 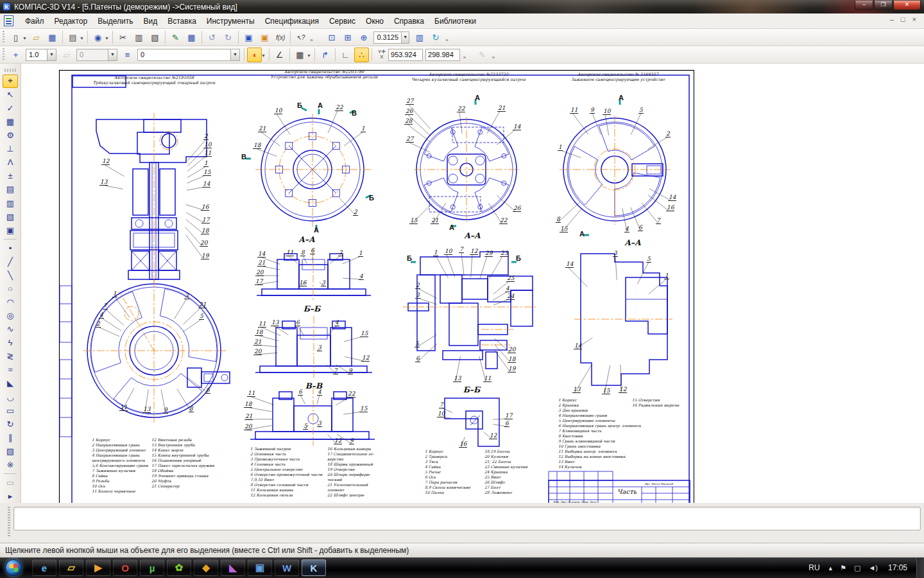 What do you see at coordinates (127, 55) in the screenshot?
I see `layers-button: ≡` at bounding box center [127, 55].